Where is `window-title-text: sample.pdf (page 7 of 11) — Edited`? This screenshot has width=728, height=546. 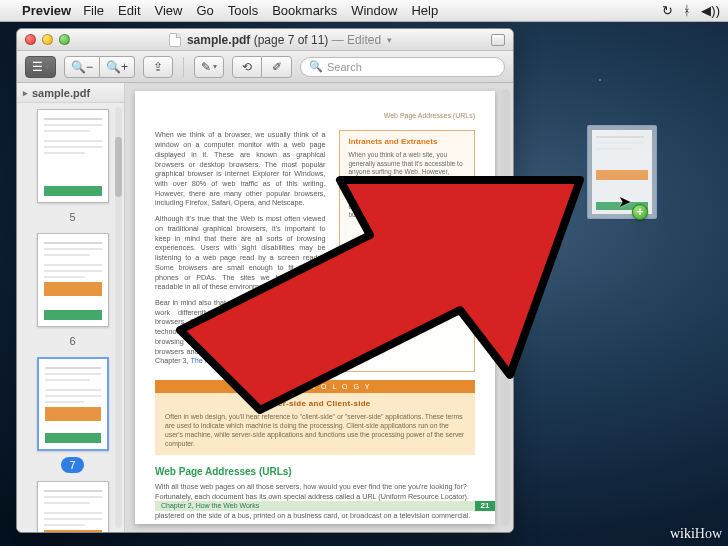 window-title-text: sample.pdf (page 7 of 11) — Edited is located at coordinates (284, 40).